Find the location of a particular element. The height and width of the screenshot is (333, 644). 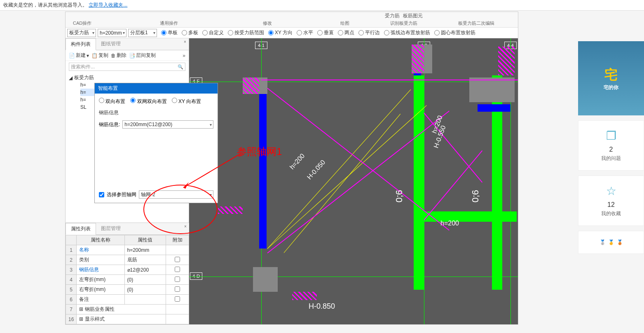

browser-message-bar: 收藏夹是空的，请从其他浏览器导入。 立即导入收藏夹... is located at coordinates (322, 5).